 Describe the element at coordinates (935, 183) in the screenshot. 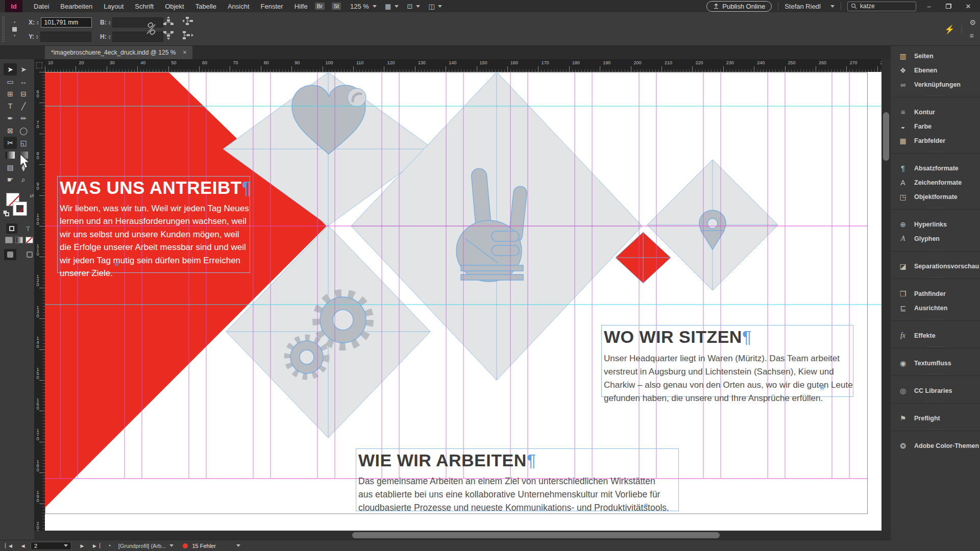

I see `panel-item-zeichenformate: AZeichenformate` at that location.